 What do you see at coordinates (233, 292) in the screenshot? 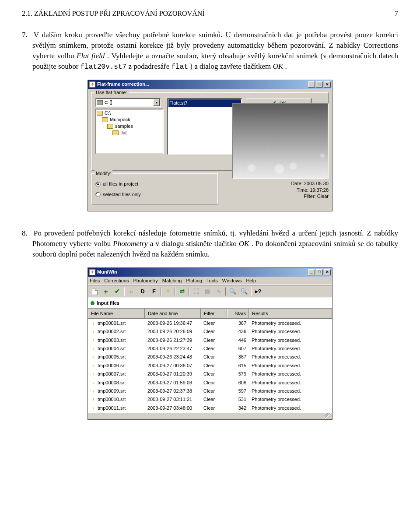
I see `toolbar-zoomin-button: 🔍` at bounding box center [233, 292].